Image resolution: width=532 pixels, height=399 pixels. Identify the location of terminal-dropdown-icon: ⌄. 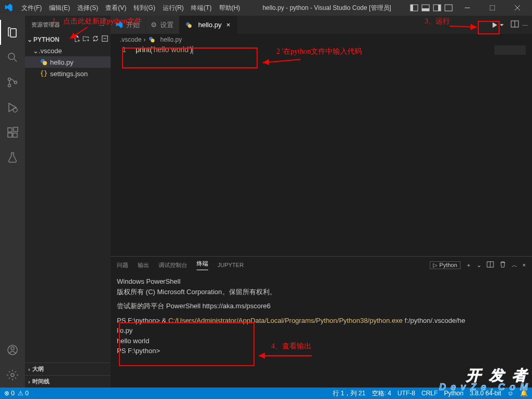
(479, 265).